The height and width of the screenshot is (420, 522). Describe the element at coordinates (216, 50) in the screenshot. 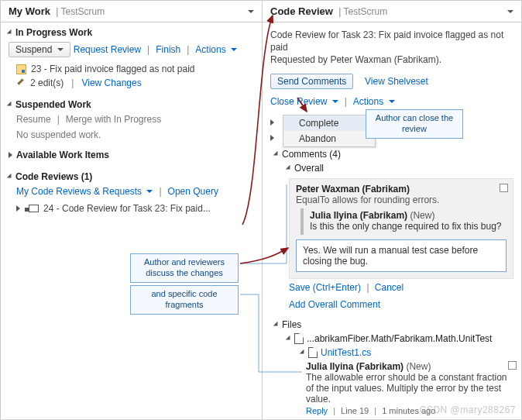

I see `actions-link: Actions` at that location.